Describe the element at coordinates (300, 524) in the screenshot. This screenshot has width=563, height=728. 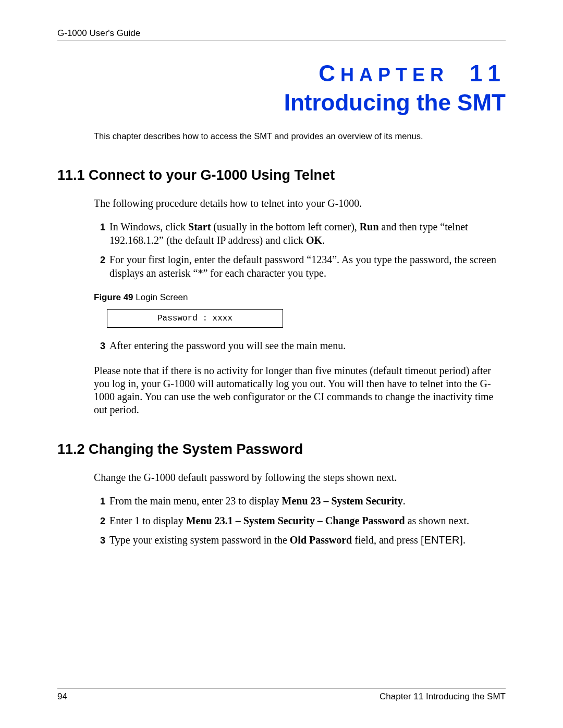
I see `list-11-2: 1 From the main menu, enter 23 to displa…` at that location.